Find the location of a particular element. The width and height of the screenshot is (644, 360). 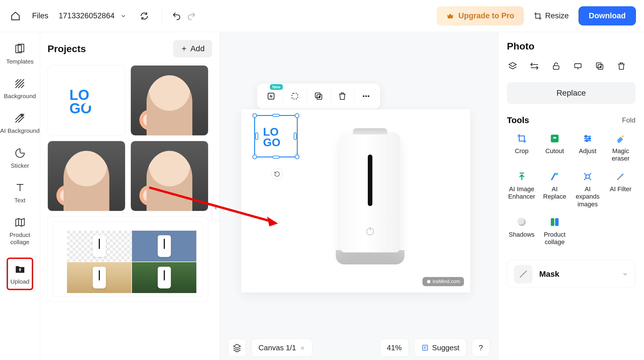

flip-button is located at coordinates (534, 66).